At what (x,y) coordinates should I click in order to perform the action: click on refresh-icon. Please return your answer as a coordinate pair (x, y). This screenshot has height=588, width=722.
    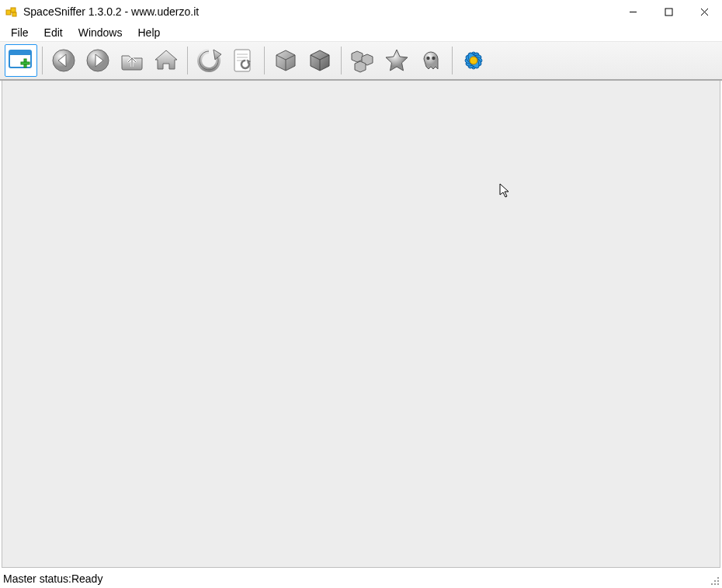
    Looking at the image, I should click on (209, 61).